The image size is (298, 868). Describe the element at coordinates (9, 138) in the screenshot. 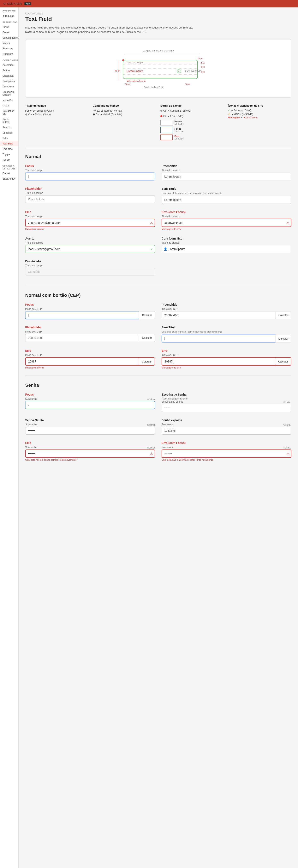

I see `sidebar-item-tabs: Tabs` at that location.